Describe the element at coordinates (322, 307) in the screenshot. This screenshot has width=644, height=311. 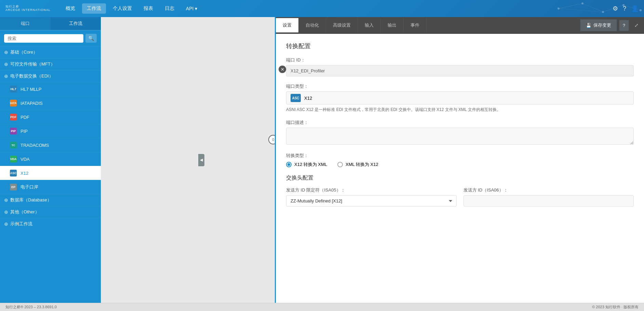
I see `bottom-bar: 知行之桥® 2023 – 23.3.8691.0 © 2023 知行软件 · 版…` at that location.